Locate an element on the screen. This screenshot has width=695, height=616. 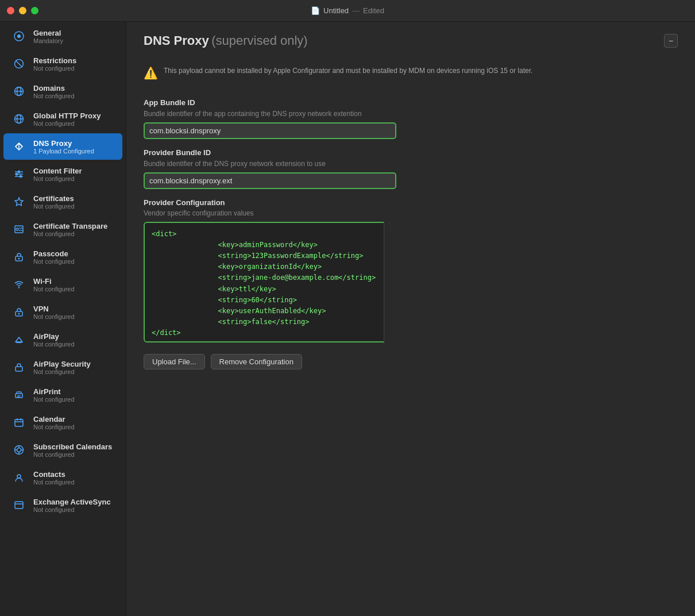
sidebar-item-airplay: AirPlayNot configured is located at coordinates (63, 340).